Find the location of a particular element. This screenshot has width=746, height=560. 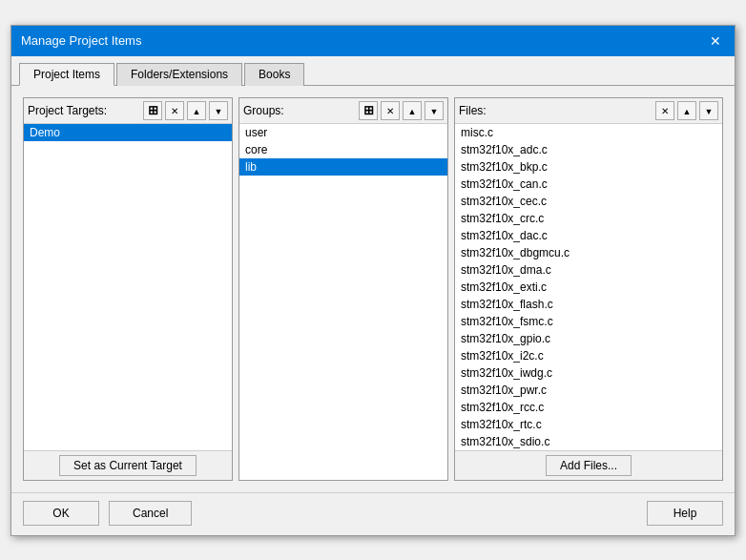

list-item: stm32f10x_i2c.c is located at coordinates (589, 356).